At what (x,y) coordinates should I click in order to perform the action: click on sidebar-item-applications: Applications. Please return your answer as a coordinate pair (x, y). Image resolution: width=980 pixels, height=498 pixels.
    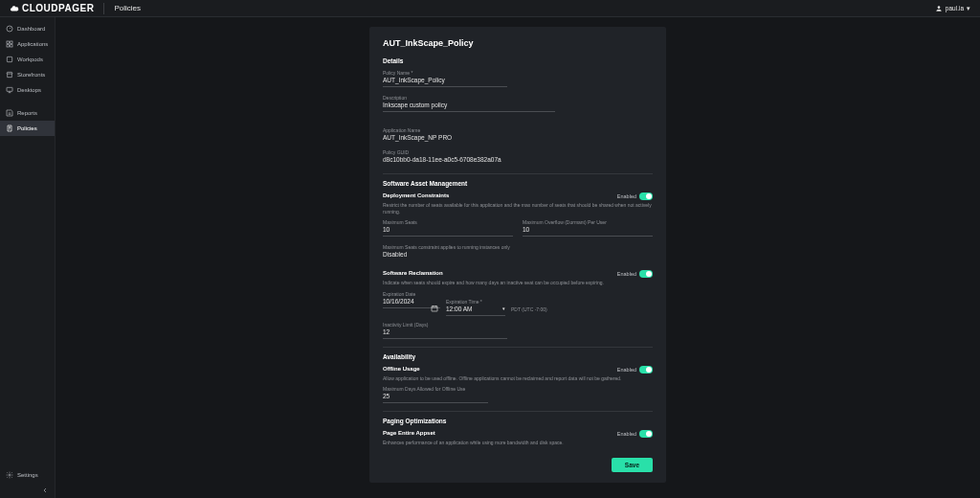
    Looking at the image, I should click on (27, 44).